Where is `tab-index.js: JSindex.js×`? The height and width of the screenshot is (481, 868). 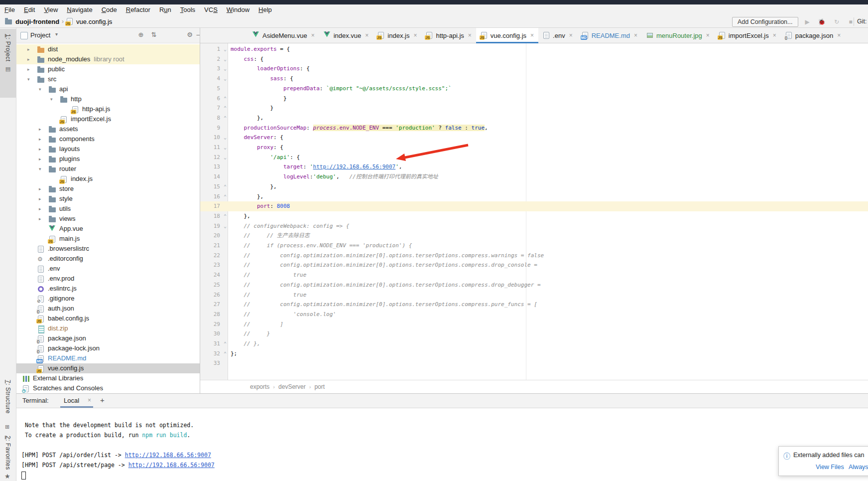 tab-index.js: JSindex.js× is located at coordinates (397, 35).